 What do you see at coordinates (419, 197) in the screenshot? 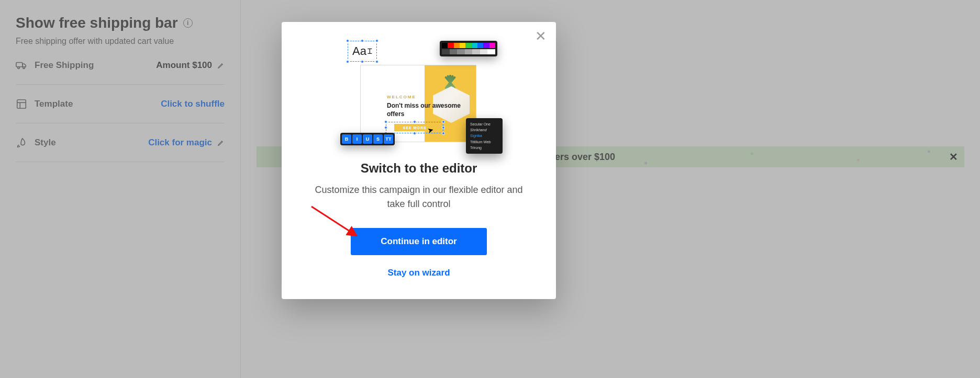
I see `modal-description: Customize this campaign in our flexible …` at bounding box center [419, 197].